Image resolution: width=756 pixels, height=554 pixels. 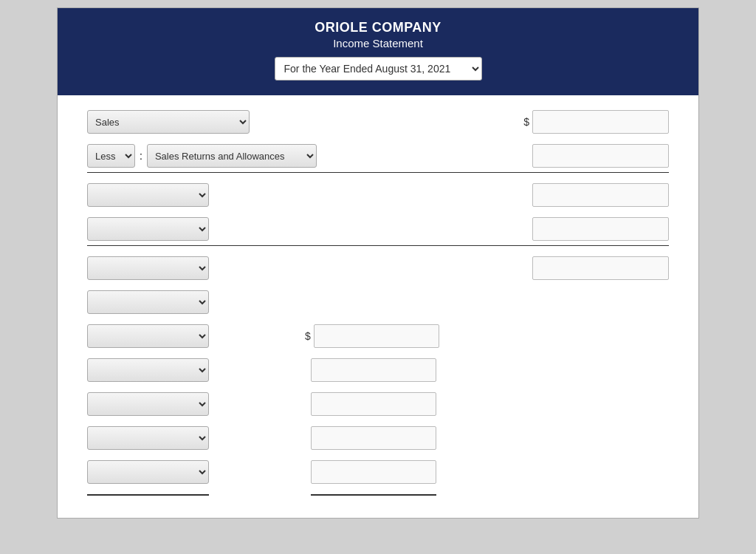 What do you see at coordinates (374, 472) in the screenshot?
I see `input-row11` at bounding box center [374, 472].